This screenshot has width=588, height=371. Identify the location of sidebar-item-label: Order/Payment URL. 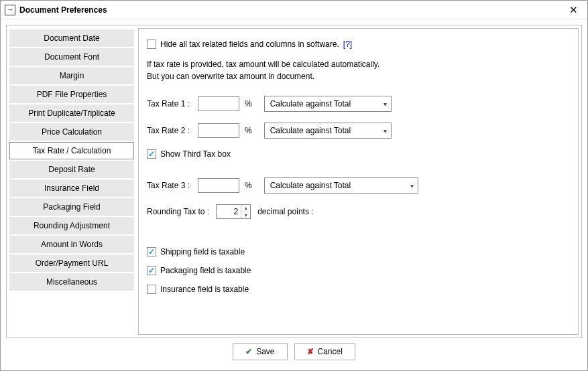
(72, 263).